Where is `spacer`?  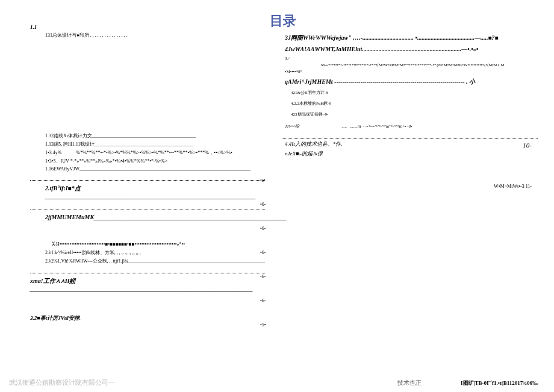
spacer is located at coordinates (148, 231).